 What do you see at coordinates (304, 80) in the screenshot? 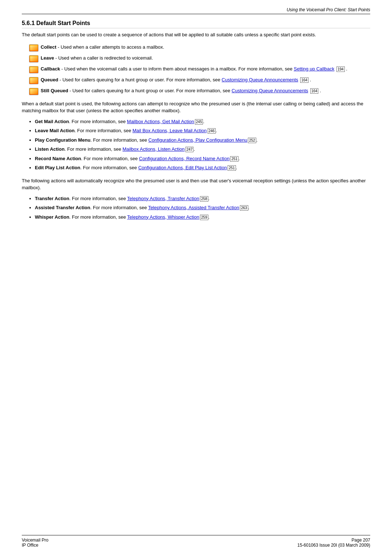
I see `queued-ref: 164` at bounding box center [304, 80].